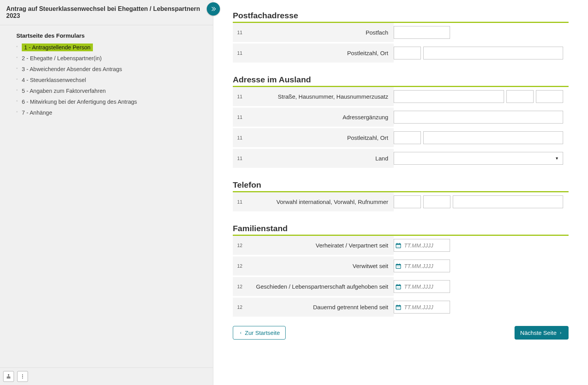  I want to click on getrennt-date, so click(422, 307).